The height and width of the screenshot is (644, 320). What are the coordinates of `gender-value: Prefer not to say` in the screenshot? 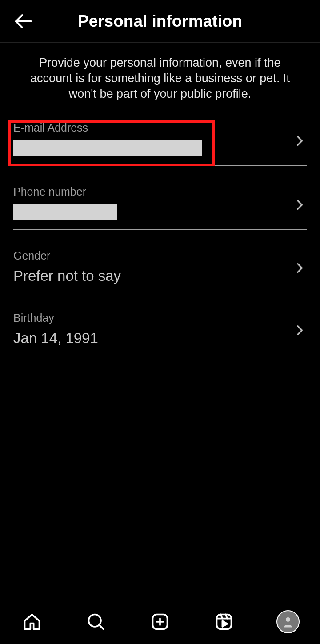 It's located at (149, 276).